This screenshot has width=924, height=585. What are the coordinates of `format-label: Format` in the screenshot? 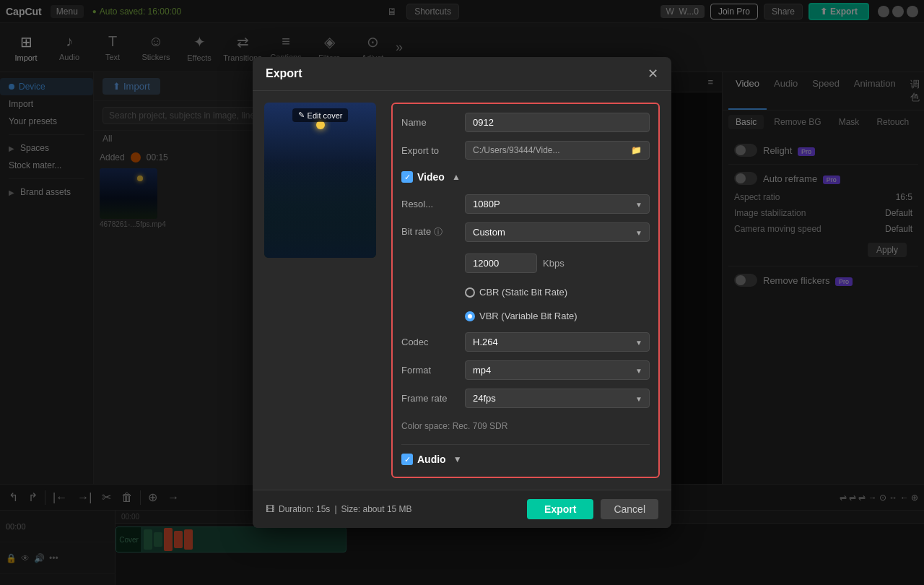 It's located at (430, 370).